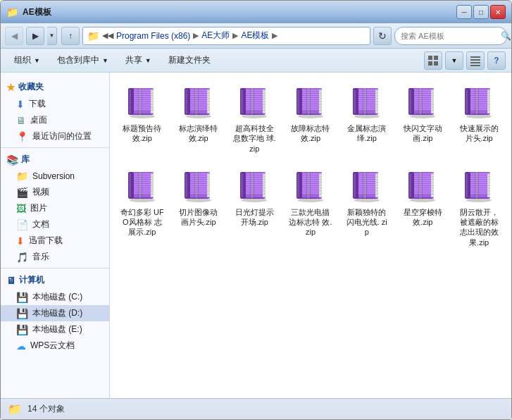 This screenshot has width=512, height=420. I want to click on path-item-2: AE模板, so click(255, 35).